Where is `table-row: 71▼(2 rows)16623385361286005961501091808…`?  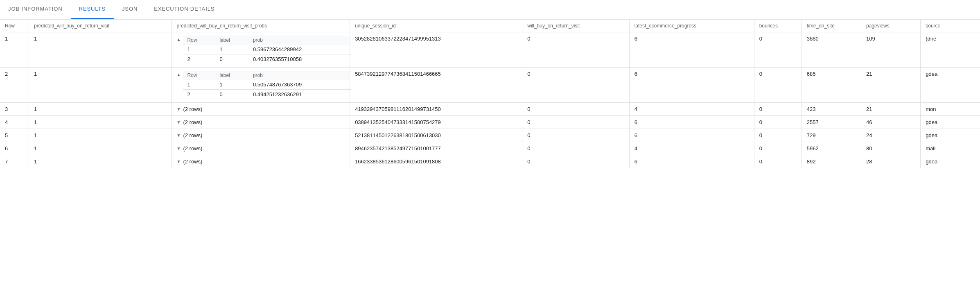 table-row: 71▼(2 rows)16623385361286005961501091808… is located at coordinates (490, 162).